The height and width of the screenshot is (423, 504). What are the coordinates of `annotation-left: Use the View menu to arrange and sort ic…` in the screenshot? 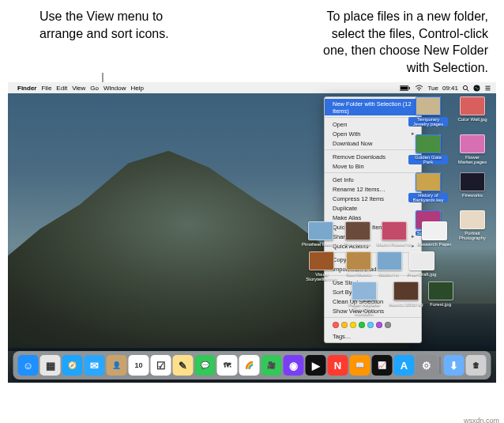 It's located at (118, 42).